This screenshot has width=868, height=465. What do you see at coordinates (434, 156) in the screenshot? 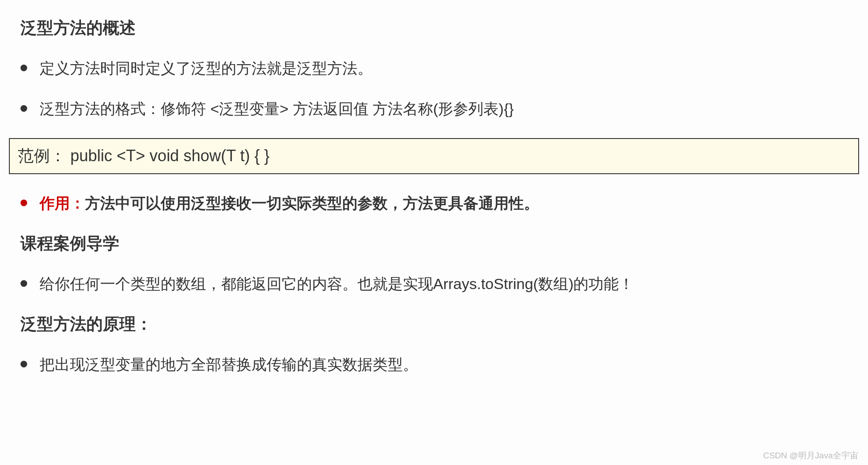
I see `code-example-box: 范例： public <T> void show(T t) { }` at bounding box center [434, 156].